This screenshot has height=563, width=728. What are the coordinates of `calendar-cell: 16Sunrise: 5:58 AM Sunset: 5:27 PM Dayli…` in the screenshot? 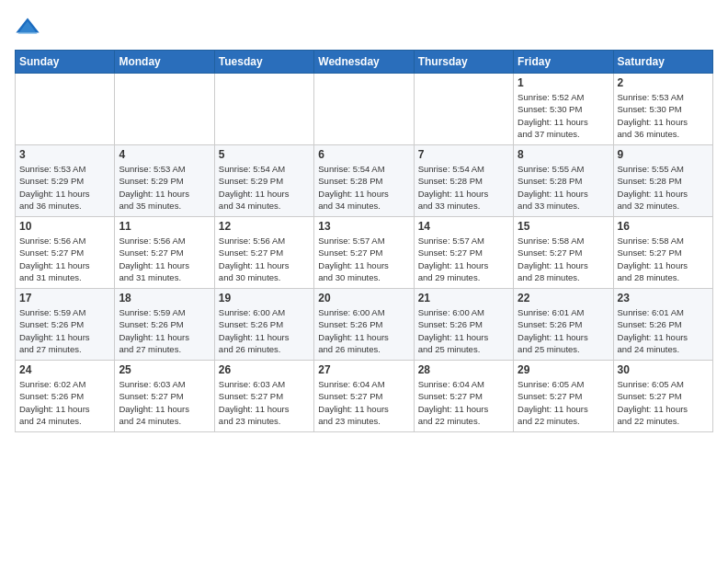 It's located at (663, 253).